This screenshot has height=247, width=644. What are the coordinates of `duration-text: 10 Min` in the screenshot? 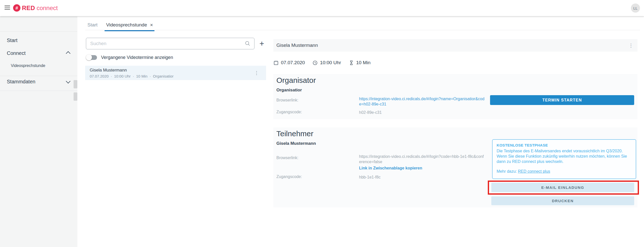 It's located at (363, 63).